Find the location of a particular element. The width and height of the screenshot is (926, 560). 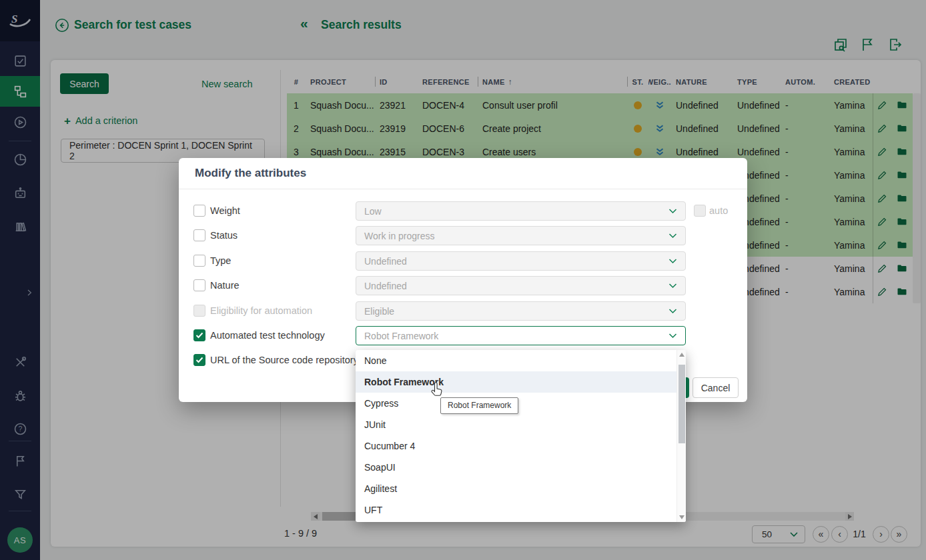

nature-value: Undefined is located at coordinates (386, 286).